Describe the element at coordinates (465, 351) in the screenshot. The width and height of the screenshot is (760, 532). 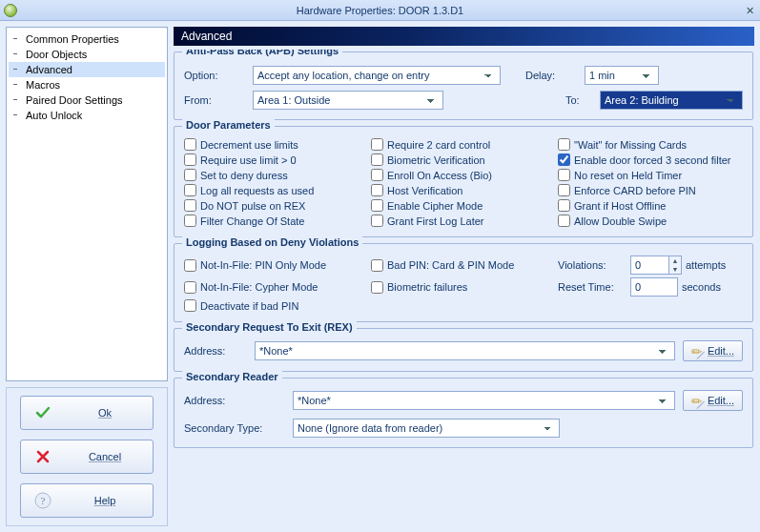
I see `rex-address-select: *None*` at that location.